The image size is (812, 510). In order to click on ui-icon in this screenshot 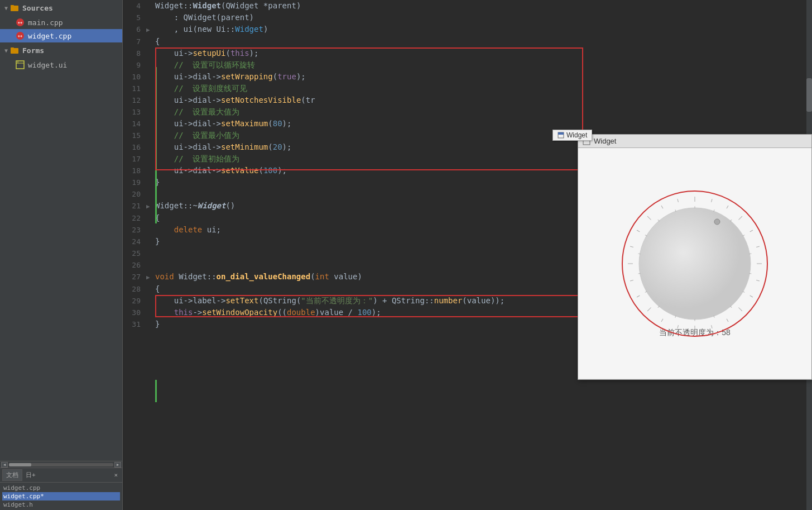, I will do `click(20, 65)`.